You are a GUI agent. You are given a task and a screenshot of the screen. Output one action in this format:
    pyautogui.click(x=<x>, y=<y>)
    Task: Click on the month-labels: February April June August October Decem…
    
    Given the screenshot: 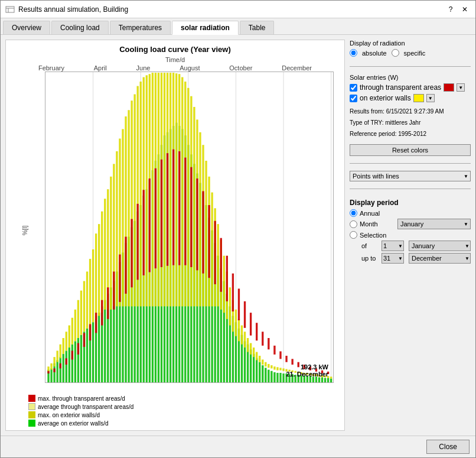 What is the action you would take?
    pyautogui.click(x=175, y=68)
    